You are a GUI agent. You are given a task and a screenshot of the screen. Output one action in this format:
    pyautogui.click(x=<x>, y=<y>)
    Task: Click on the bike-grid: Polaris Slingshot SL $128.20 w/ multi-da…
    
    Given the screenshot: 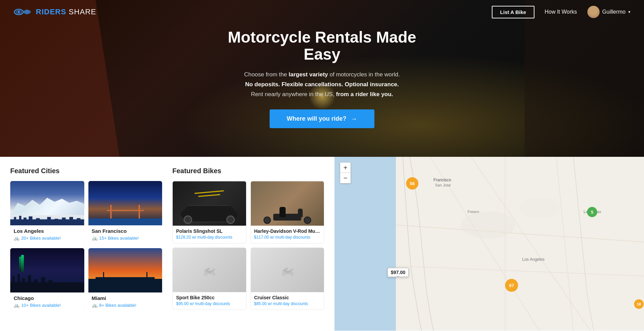 What is the action you would take?
    pyautogui.click(x=248, y=245)
    